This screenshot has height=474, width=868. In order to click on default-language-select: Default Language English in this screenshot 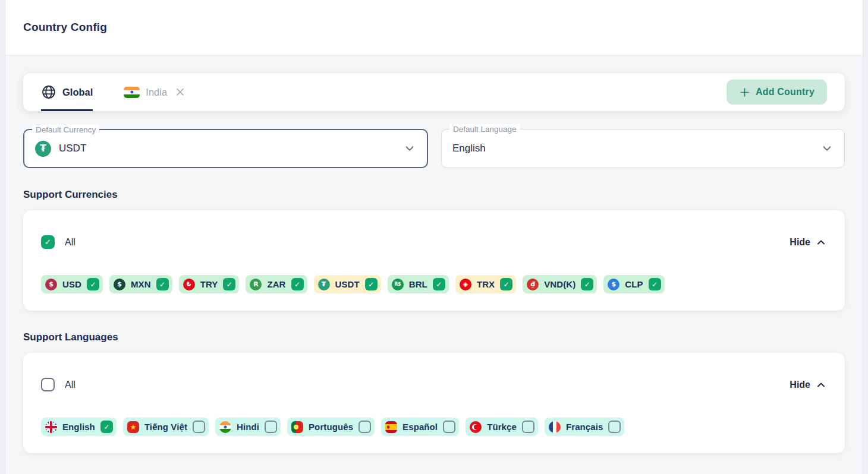, I will do `click(643, 148)`.